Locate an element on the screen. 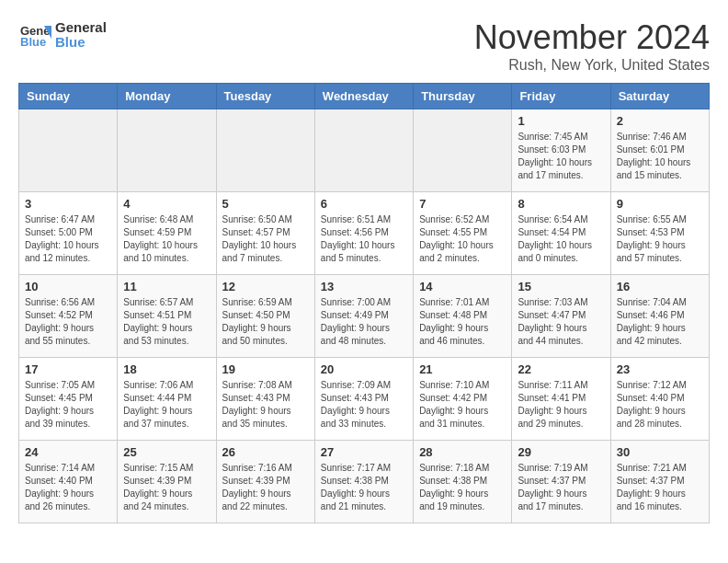  day-info: Sunrise: 7:03 AM Sunset: 4:47 PM Dayligh… is located at coordinates (561, 322).